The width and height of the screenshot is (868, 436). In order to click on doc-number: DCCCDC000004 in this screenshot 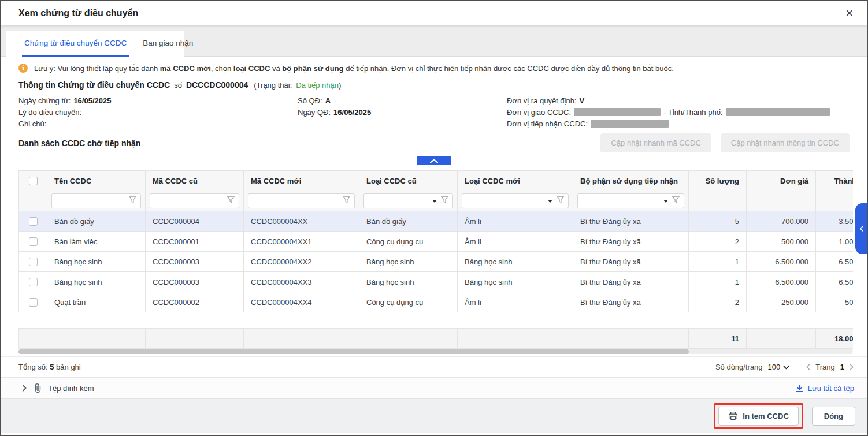, I will do `click(217, 85)`.